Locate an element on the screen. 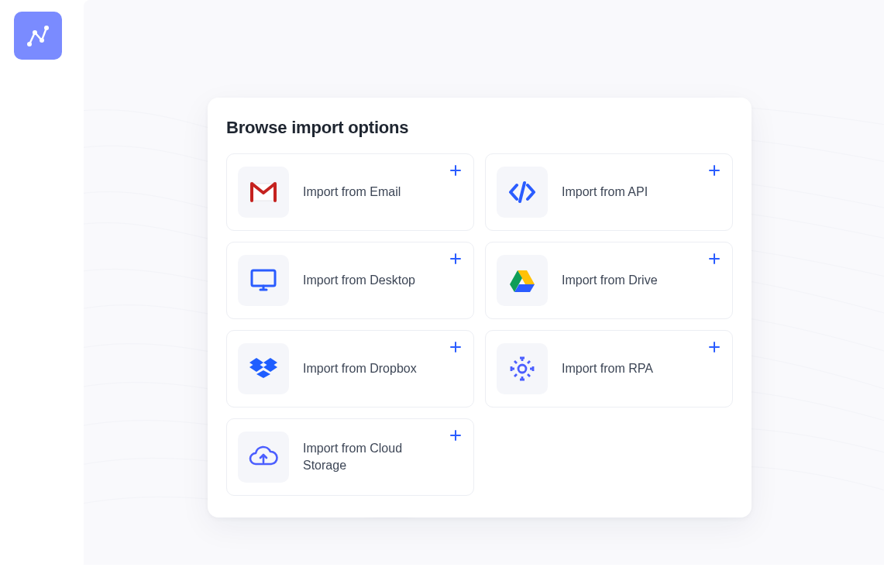 The width and height of the screenshot is (884, 588). gmail-icon is located at coordinates (263, 192).